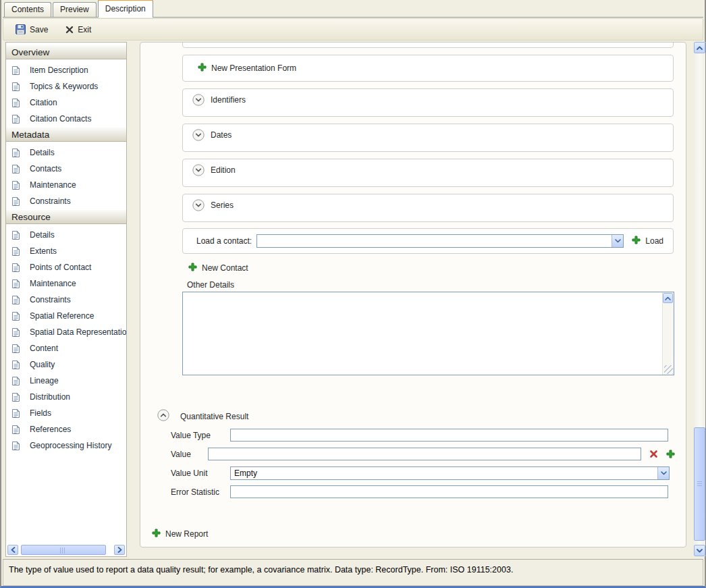 The height and width of the screenshot is (588, 706). Describe the element at coordinates (28, 9) in the screenshot. I see `tab-contents: Contents` at that location.